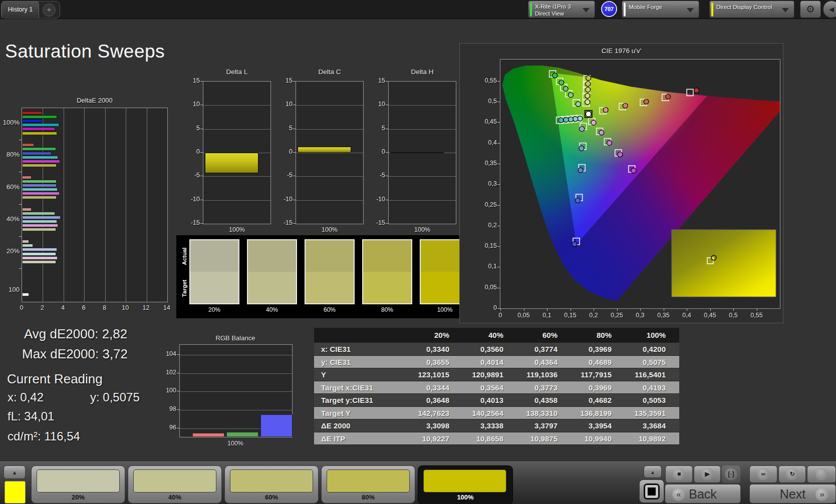  What do you see at coordinates (28, 145) in the screenshot?
I see `deltae-bar-red` at bounding box center [28, 145].